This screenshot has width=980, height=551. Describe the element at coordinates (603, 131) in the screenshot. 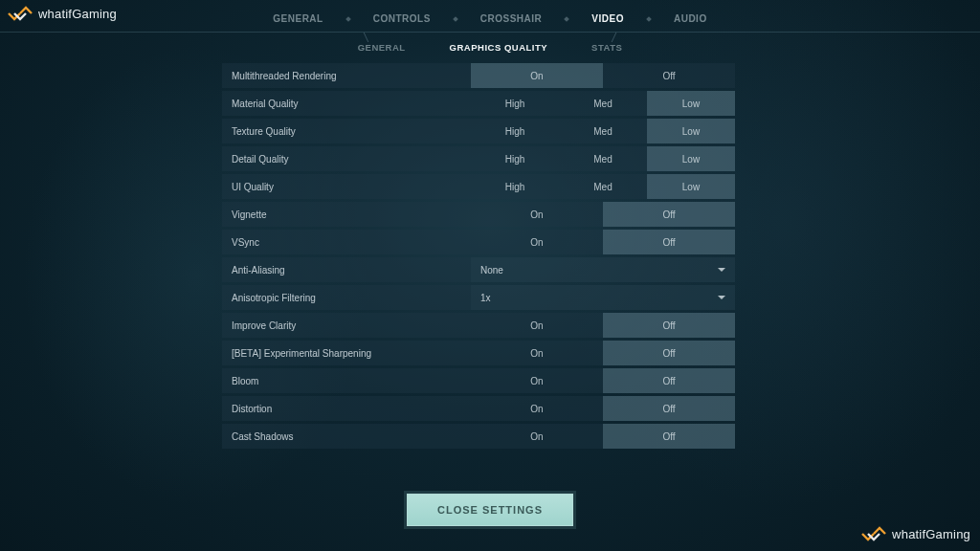

I see `texture-quality-option-med: Med` at that location.